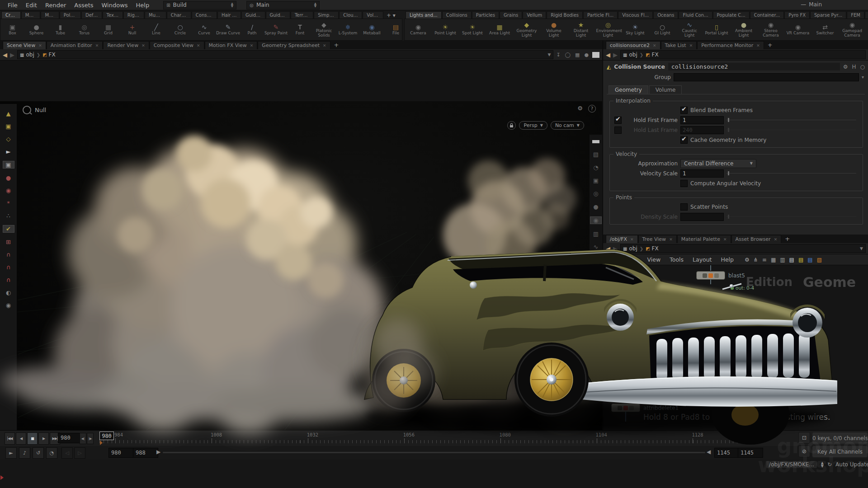 The height and width of the screenshot is (488, 868). What do you see at coordinates (457, 15) in the screenshot?
I see `shelf-tab: Collisions` at bounding box center [457, 15].